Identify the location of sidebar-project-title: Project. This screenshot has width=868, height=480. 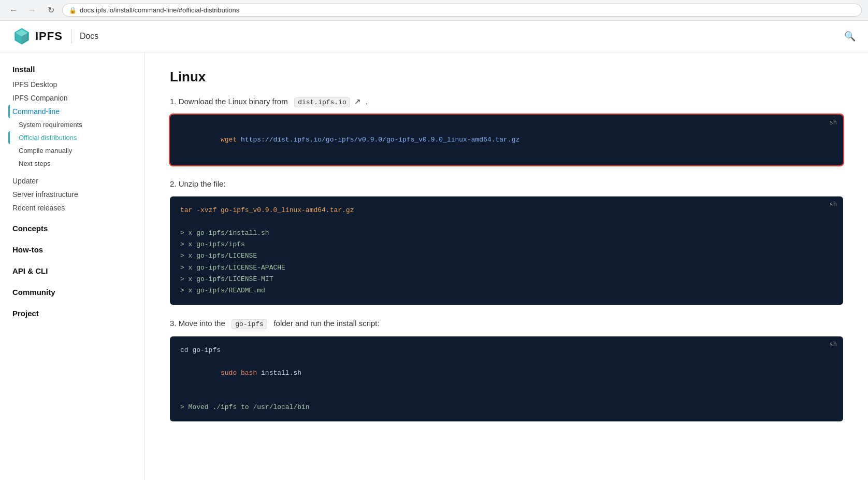
(73, 312).